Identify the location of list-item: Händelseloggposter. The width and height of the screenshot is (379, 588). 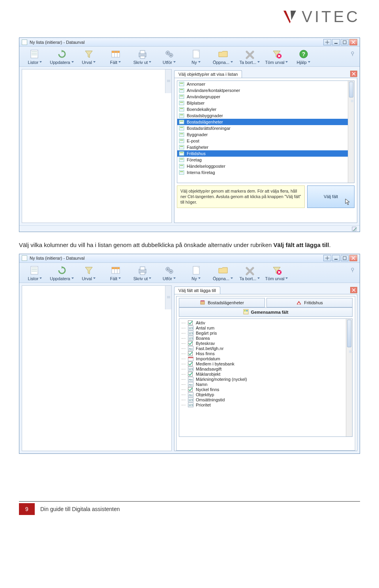
(263, 166).